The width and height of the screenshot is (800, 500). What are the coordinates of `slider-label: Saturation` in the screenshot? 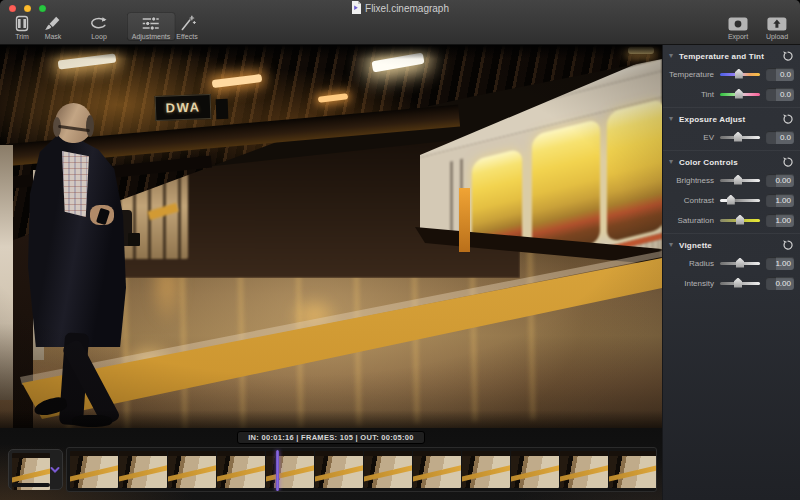 It's located at (694, 220).